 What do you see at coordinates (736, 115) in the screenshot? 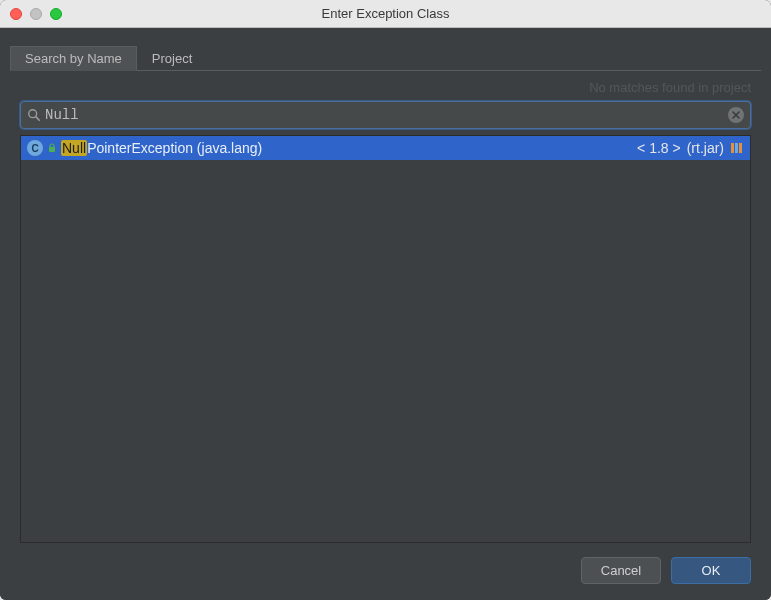
I see `close-icon` at bounding box center [736, 115].